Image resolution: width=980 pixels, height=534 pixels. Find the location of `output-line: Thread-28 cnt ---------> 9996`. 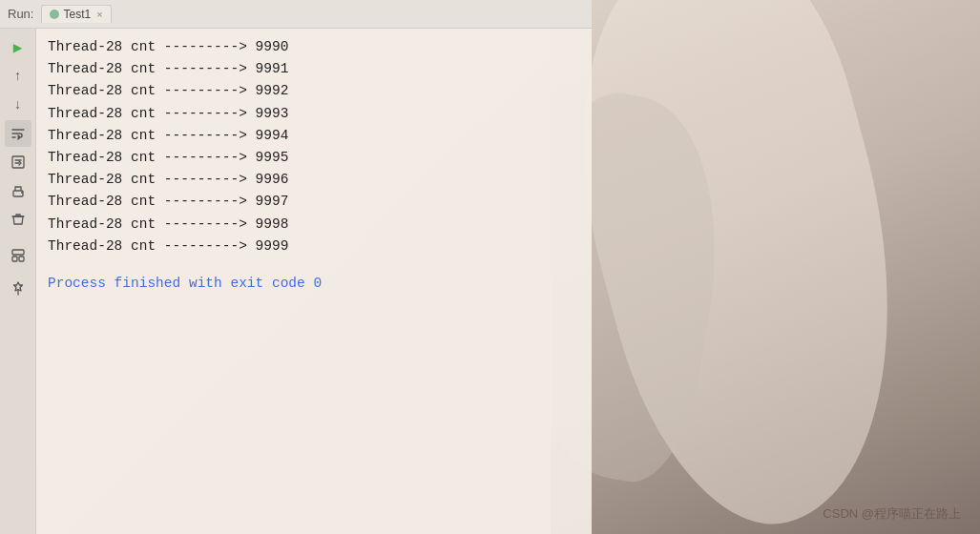

output-line: Thread-28 cnt ---------> 9996 is located at coordinates (314, 179).